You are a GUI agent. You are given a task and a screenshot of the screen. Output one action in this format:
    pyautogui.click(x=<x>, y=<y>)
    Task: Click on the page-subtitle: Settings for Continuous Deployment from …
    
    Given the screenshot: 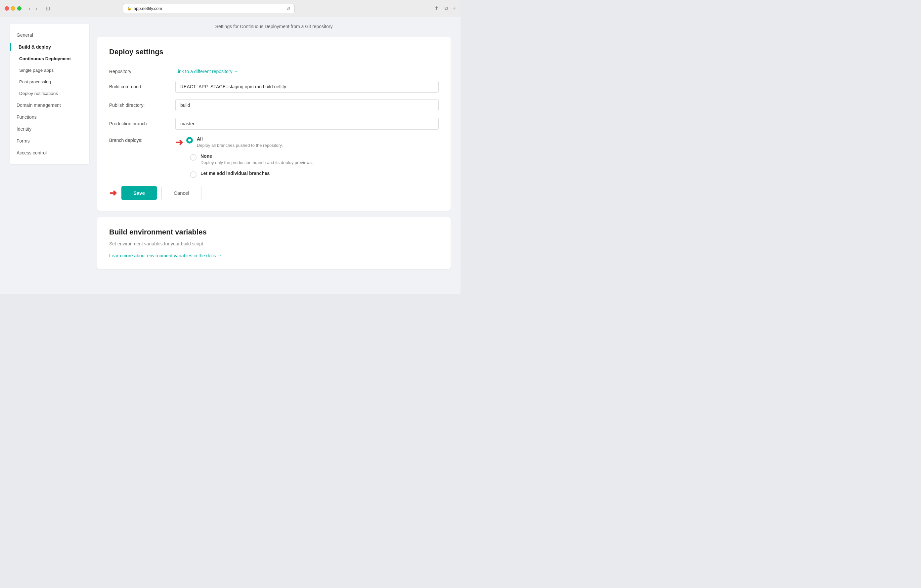 What is the action you would take?
    pyautogui.click(x=274, y=26)
    